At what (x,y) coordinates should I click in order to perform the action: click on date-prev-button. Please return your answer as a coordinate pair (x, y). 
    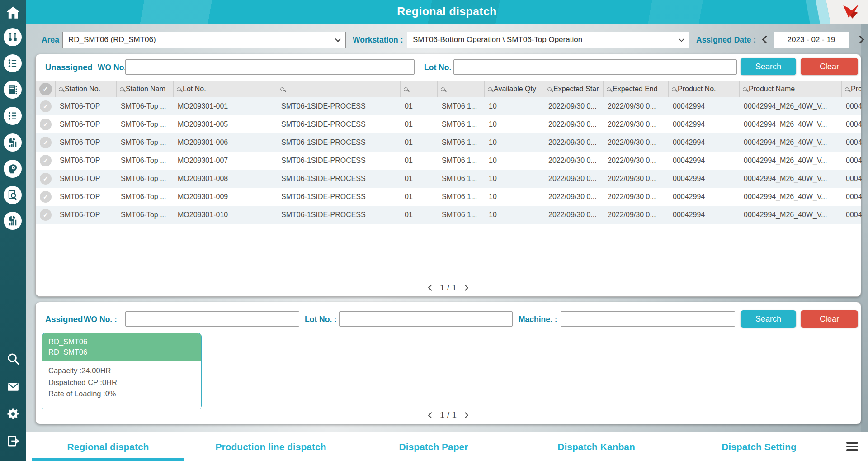
    Looking at the image, I should click on (766, 39).